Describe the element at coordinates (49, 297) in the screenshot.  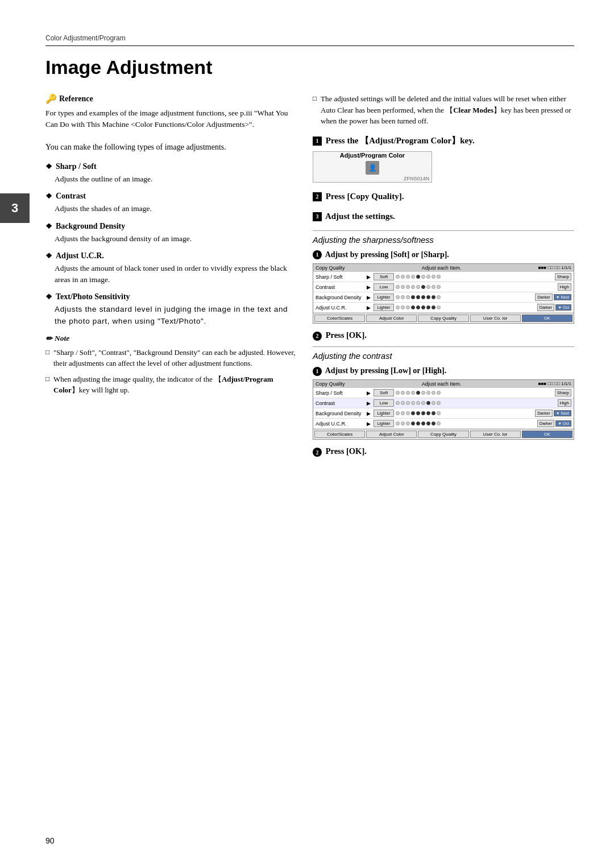
I see `diamond-icon-5: ❖` at that location.